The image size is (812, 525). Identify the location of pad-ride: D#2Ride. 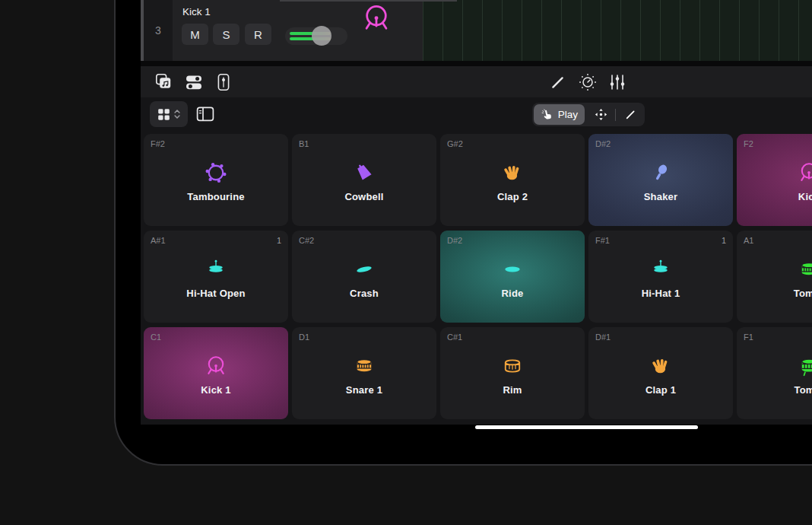
(512, 277).